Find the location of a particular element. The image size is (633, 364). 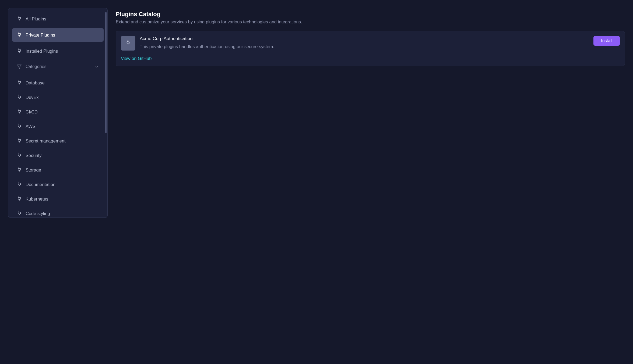

filter-icon is located at coordinates (19, 67).